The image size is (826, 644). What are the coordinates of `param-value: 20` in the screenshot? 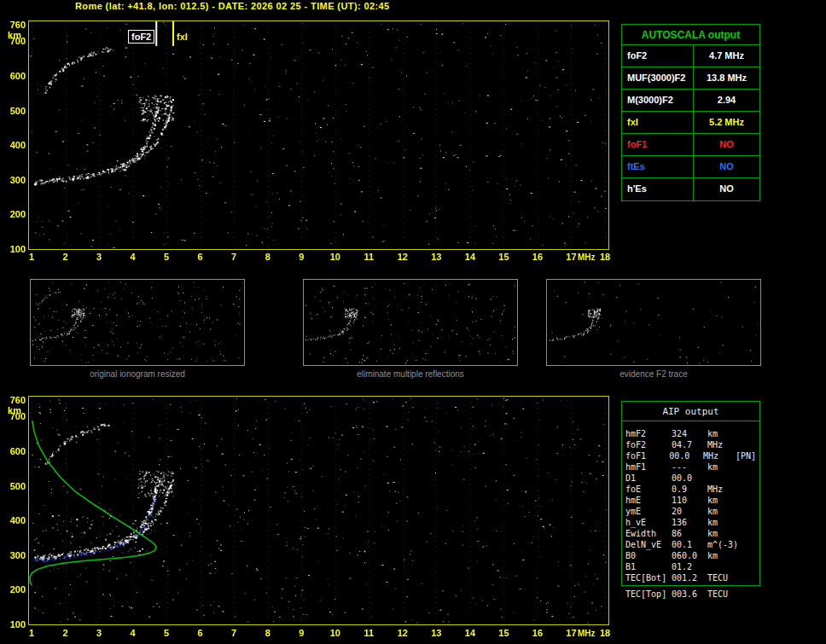 It's located at (689, 512).